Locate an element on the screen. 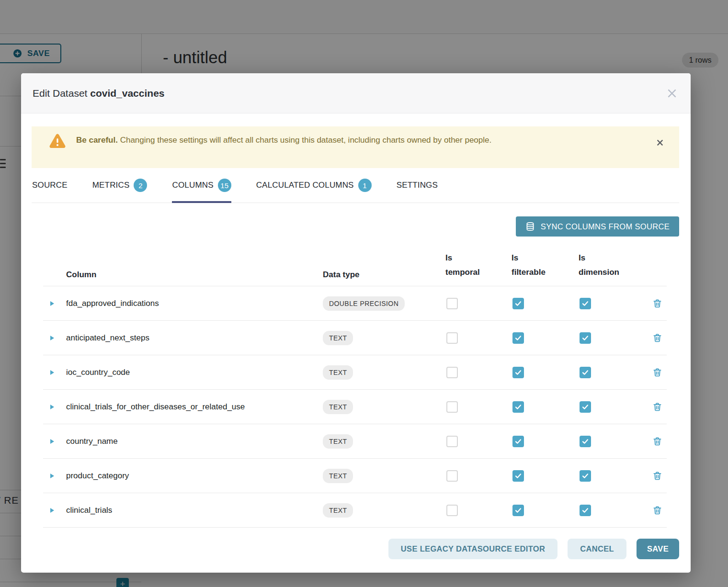 The image size is (728, 587). table-row: country_name TEXT is located at coordinates (355, 441).